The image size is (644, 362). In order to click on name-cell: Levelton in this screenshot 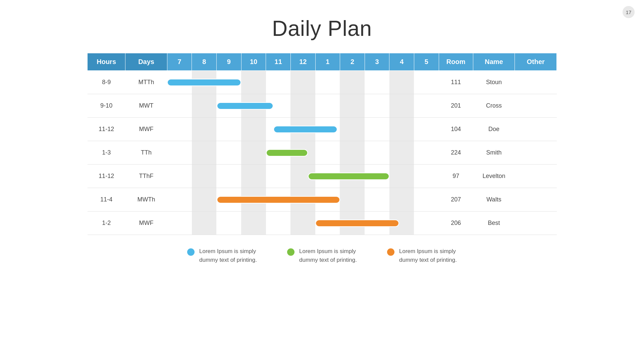, I will do `click(494, 176)`.